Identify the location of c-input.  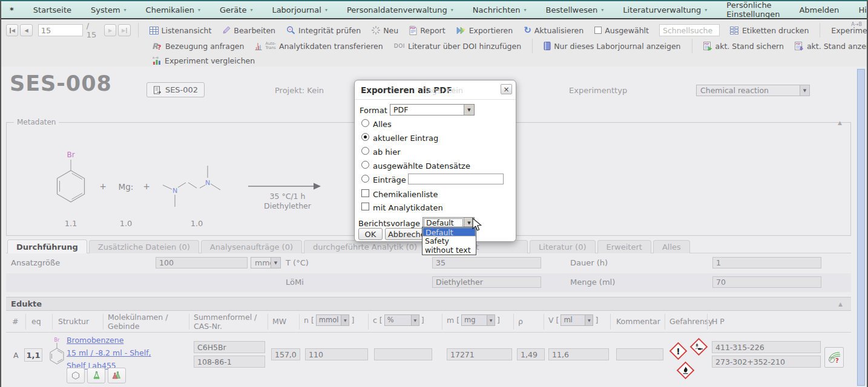
(403, 354).